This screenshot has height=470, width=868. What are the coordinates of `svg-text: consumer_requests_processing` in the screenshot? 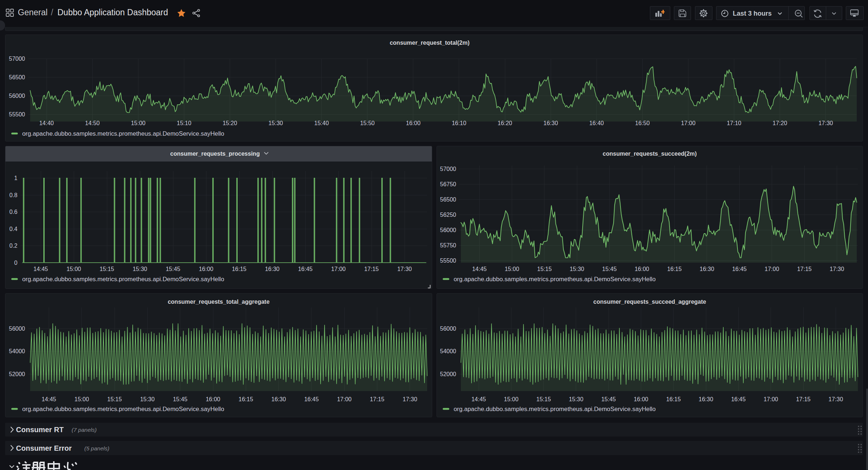 It's located at (215, 154).